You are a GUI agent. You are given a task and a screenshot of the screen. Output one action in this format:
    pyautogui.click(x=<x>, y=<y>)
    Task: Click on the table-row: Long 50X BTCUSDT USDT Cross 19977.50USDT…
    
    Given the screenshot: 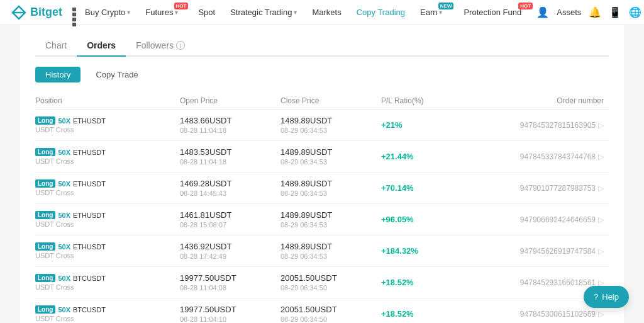 What is the action you would take?
    pyautogui.click(x=322, y=311)
    